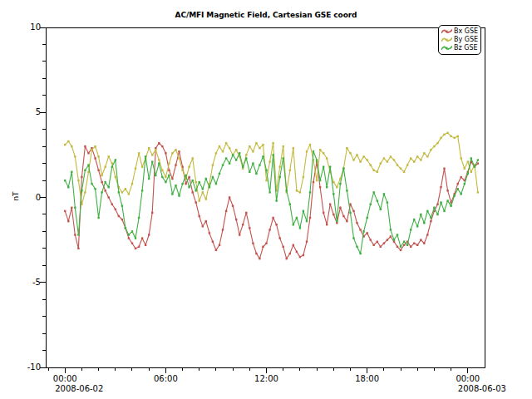 The height and width of the screenshot is (399, 532). Describe the element at coordinates (367, 379) in the screenshot. I see `x-tick-label: 18:00` at that location.